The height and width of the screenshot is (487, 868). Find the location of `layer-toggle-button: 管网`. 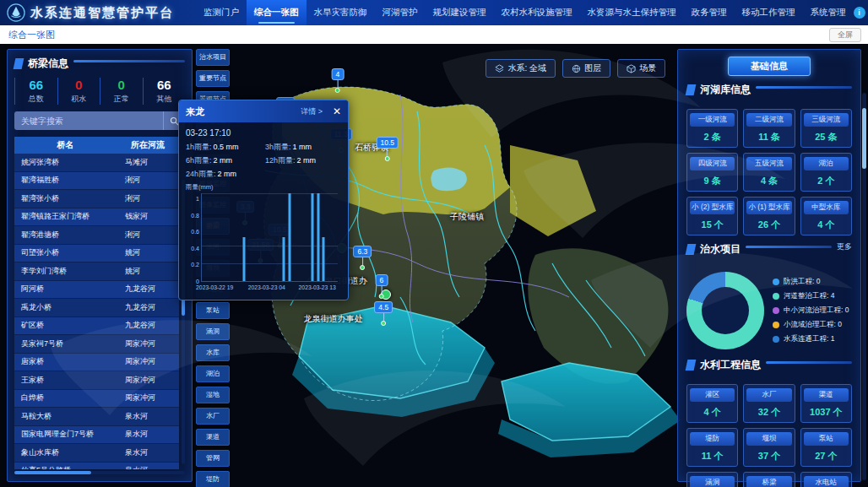

layer-toggle-button: 管网 is located at coordinates (213, 458).